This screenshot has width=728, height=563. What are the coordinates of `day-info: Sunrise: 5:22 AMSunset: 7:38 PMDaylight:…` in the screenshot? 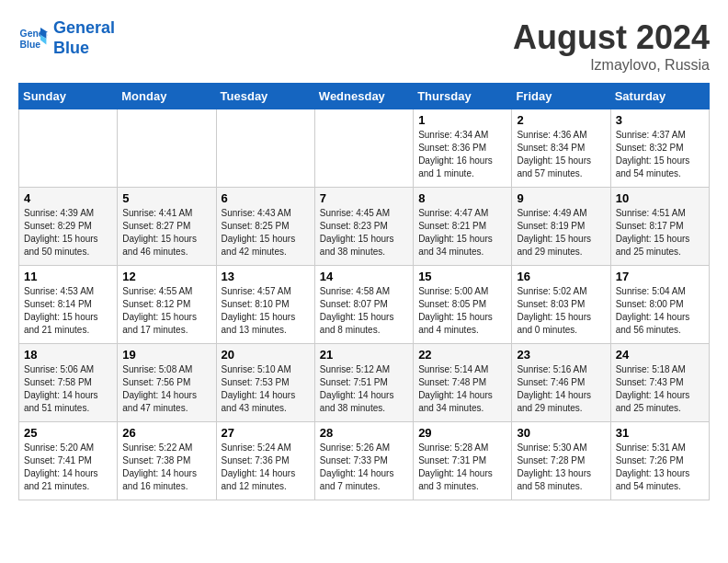 It's located at (166, 467).